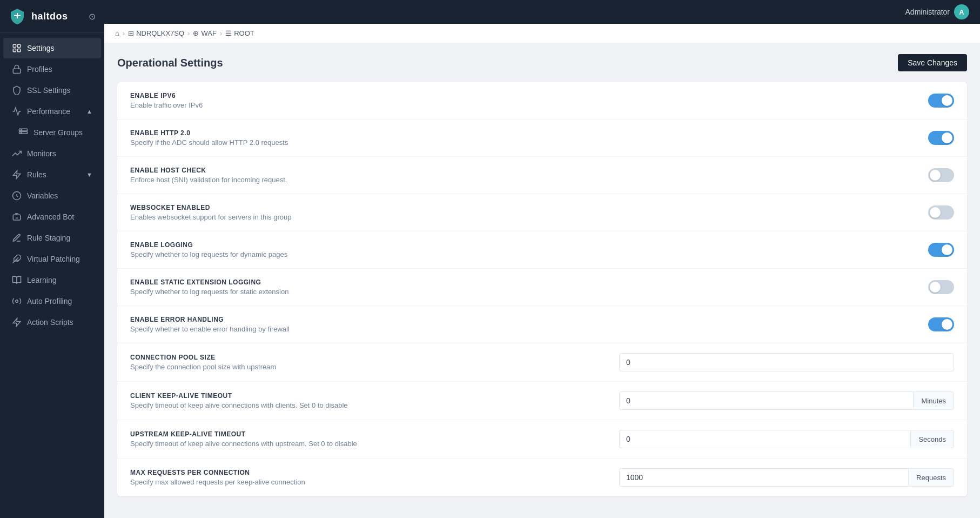 This screenshot has width=980, height=518. What do you see at coordinates (40, 69) in the screenshot?
I see `sidebar-item-profiles-label: Profiles` at bounding box center [40, 69].